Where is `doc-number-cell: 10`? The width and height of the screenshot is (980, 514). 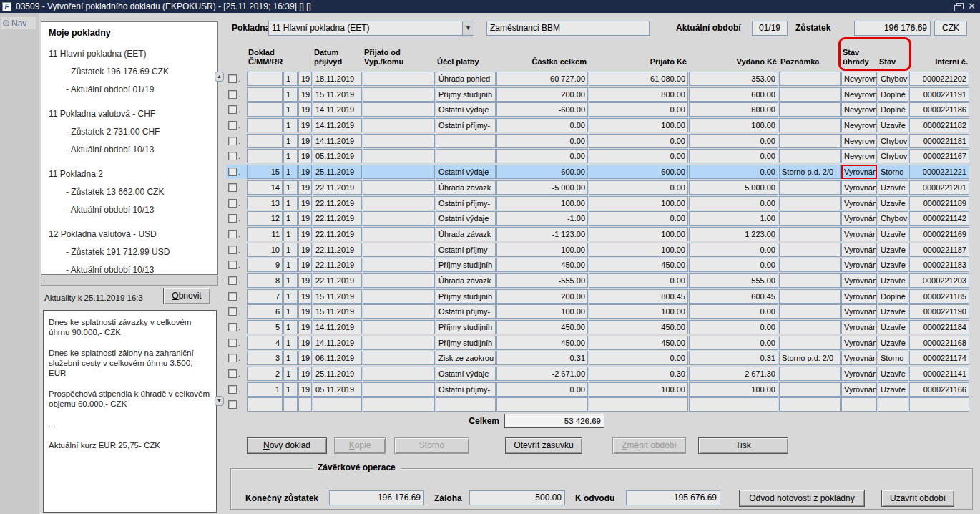
doc-number-cell: 10 is located at coordinates (265, 250).